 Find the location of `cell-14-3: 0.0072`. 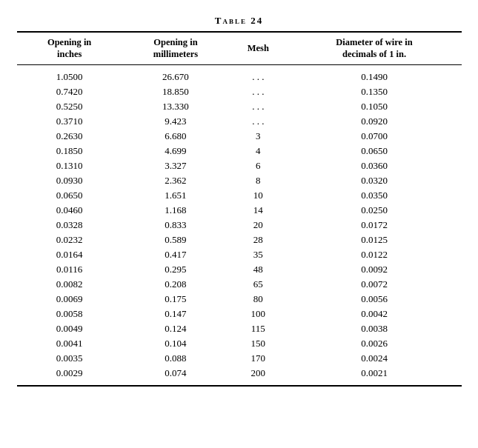

cell-14-3: 0.0072 is located at coordinates (375, 284).